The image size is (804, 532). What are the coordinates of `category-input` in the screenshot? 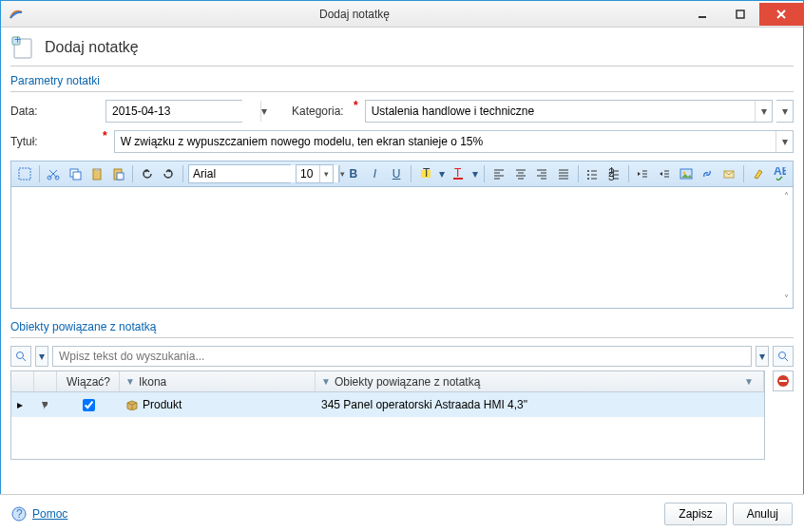 It's located at (561, 111).